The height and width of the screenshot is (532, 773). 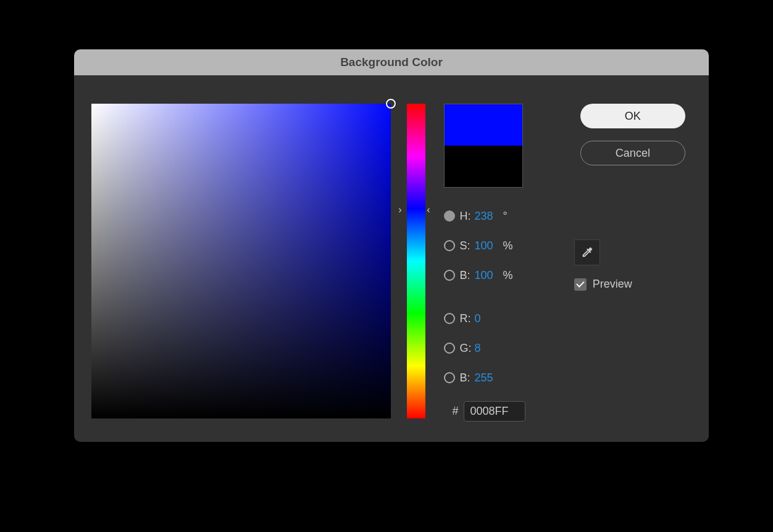 What do you see at coordinates (449, 378) in the screenshot?
I see `radio-blue` at bounding box center [449, 378].